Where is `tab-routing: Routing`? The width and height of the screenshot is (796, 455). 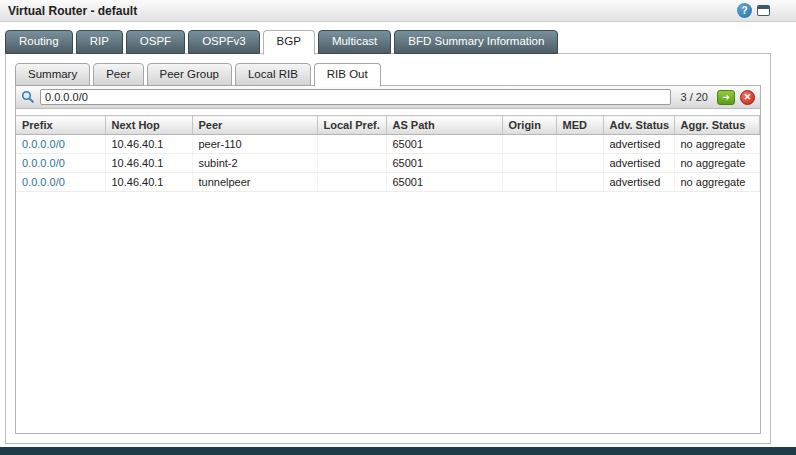 tab-routing: Routing is located at coordinates (39, 42).